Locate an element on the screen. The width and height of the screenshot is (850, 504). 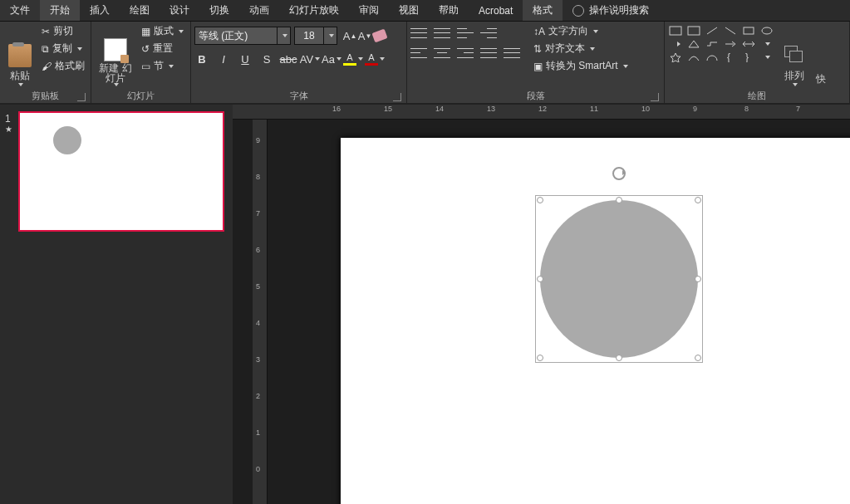
paste-button: 粘贴 is located at coordinates (20, 56).